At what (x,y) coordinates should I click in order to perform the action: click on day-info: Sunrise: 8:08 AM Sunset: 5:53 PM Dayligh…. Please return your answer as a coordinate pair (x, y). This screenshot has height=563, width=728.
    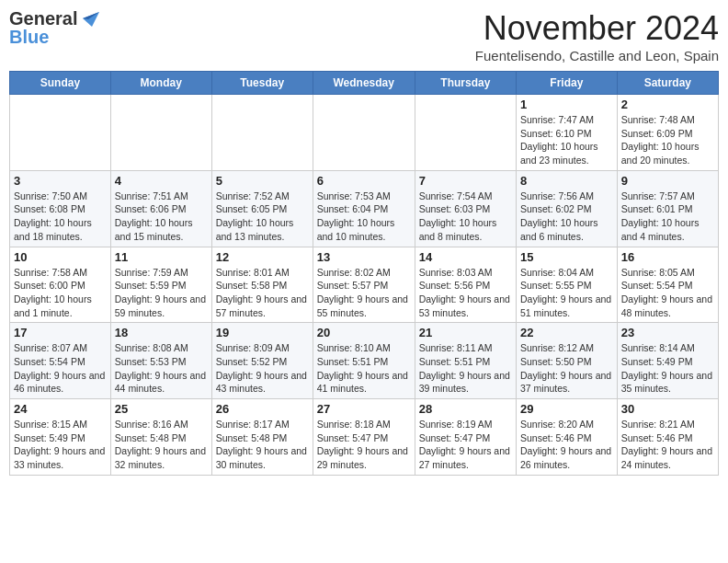
    Looking at the image, I should click on (162, 368).